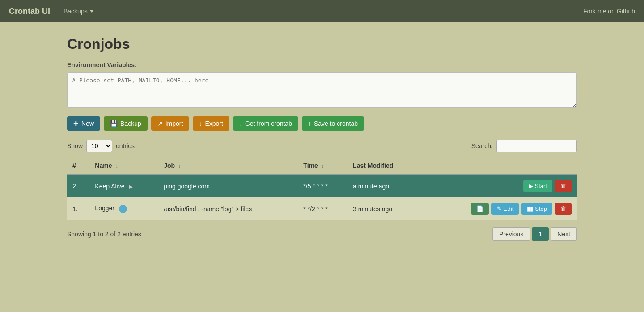 This screenshot has width=644, height=312. I want to click on showing-info: Showing 1 to 2 of 2 entries, so click(104, 234).